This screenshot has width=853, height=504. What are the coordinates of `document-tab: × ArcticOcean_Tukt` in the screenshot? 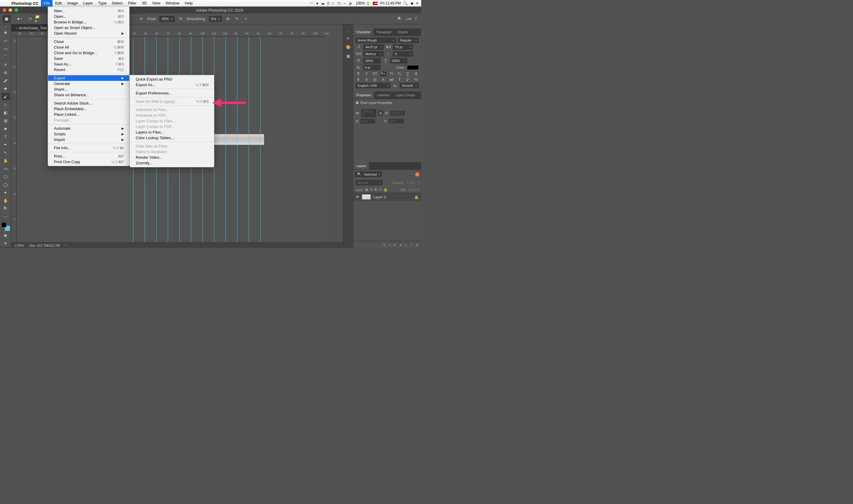 It's located at (31, 28).